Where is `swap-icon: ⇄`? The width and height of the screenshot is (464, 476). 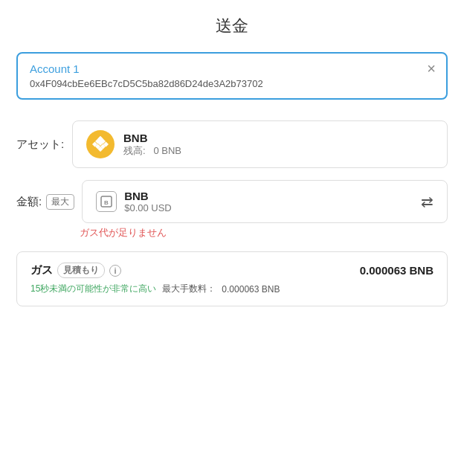 swap-icon: ⇄ is located at coordinates (427, 202).